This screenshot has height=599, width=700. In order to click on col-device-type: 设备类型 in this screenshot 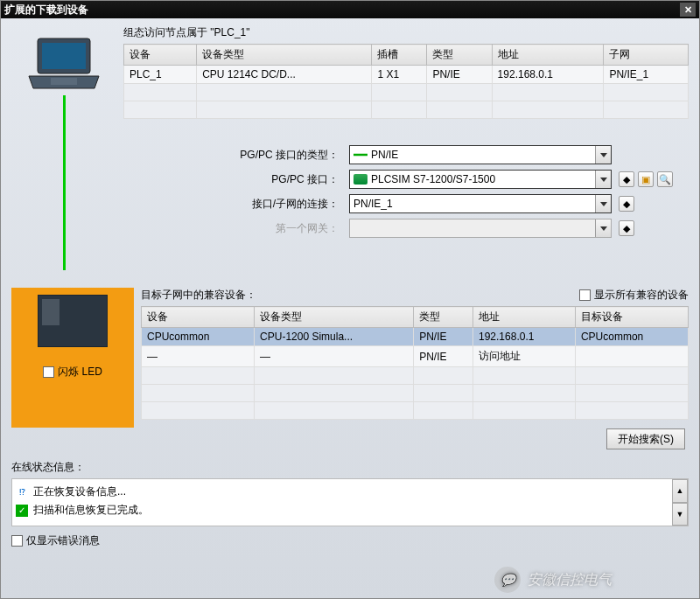, I will do `click(284, 55)`.